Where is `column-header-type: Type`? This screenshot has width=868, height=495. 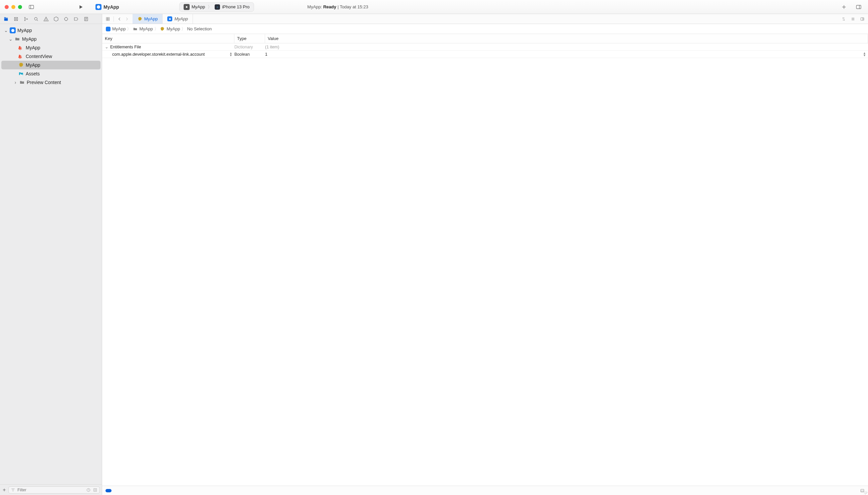
column-header-type: Type is located at coordinates (250, 39).